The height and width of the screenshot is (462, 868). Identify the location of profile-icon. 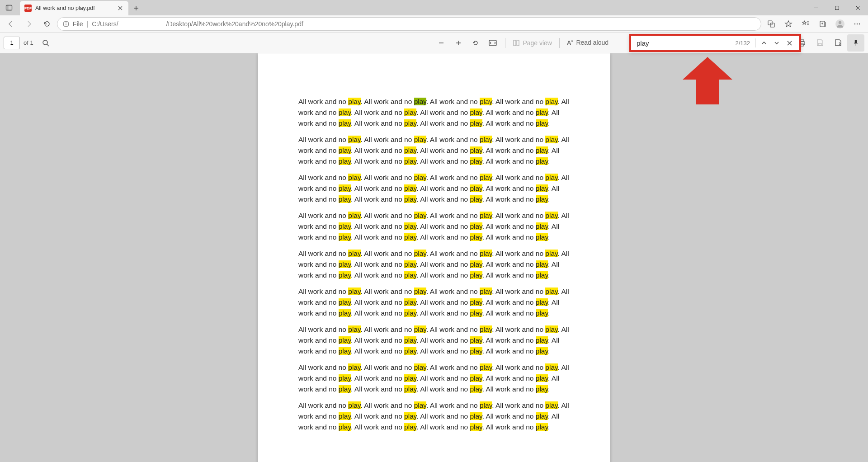
(840, 24).